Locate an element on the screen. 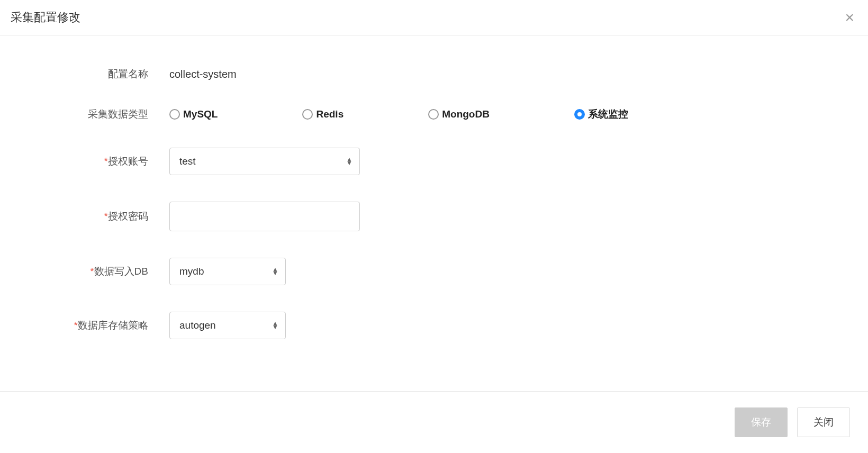 This screenshot has width=868, height=453. control-storage-policy: autogen ▲▼ is located at coordinates (519, 325).